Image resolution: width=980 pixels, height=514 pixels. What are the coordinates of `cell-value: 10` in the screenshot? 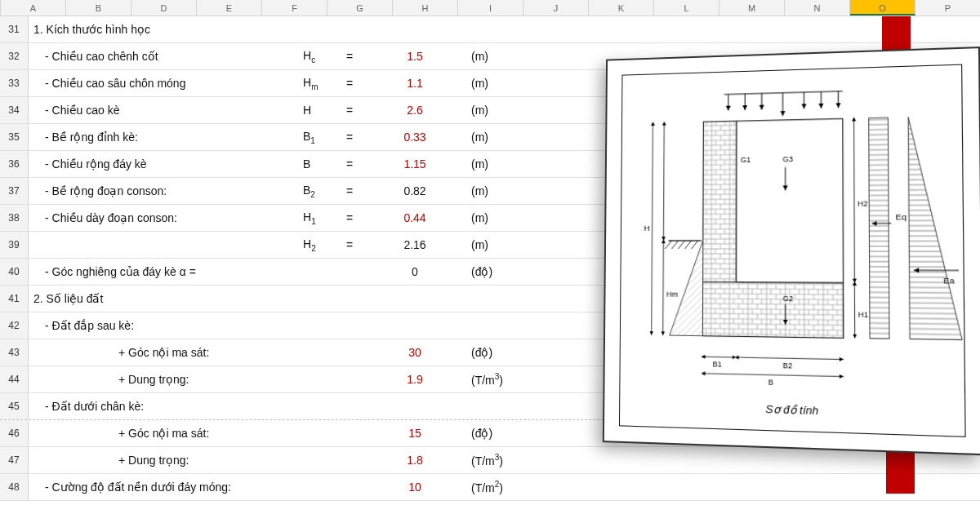 It's located at (415, 487).